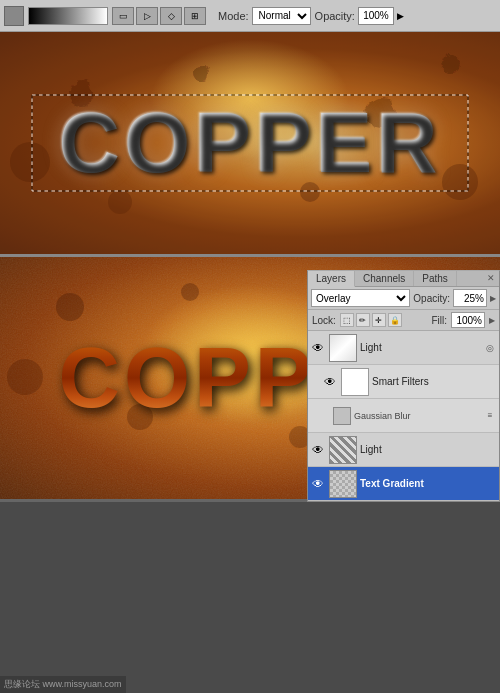  I want to click on layer-name-text-gradient: Text Gradient, so click(428, 484).